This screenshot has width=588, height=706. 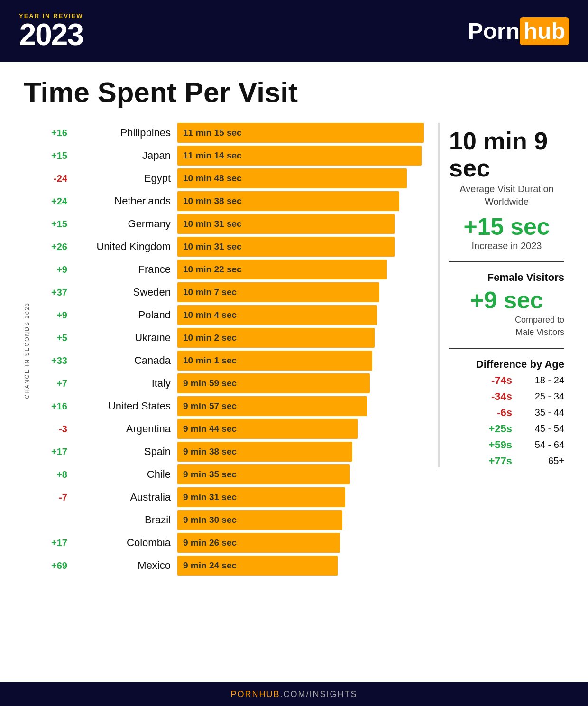 I want to click on bar-container: 10 min 31 sec, so click(x=301, y=247).